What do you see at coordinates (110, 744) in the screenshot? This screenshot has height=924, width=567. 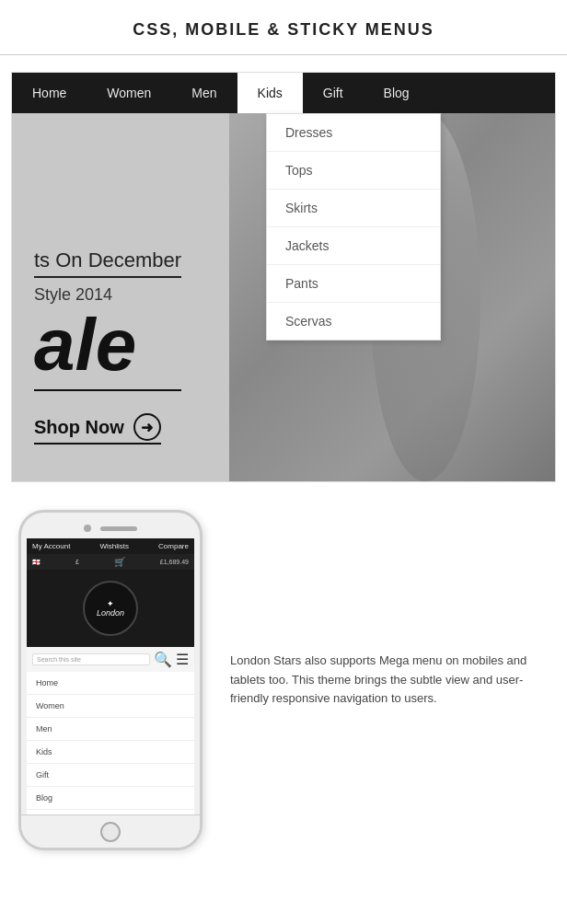 I see `phone-menu-items: Home Women Men Kids Gift Blog` at bounding box center [110, 744].